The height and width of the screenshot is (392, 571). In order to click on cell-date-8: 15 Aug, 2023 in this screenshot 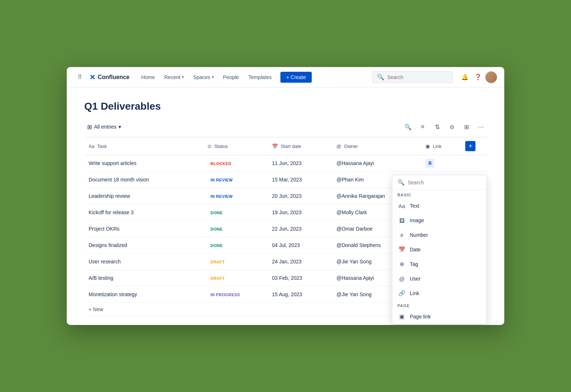, I will do `click(300, 294)`.